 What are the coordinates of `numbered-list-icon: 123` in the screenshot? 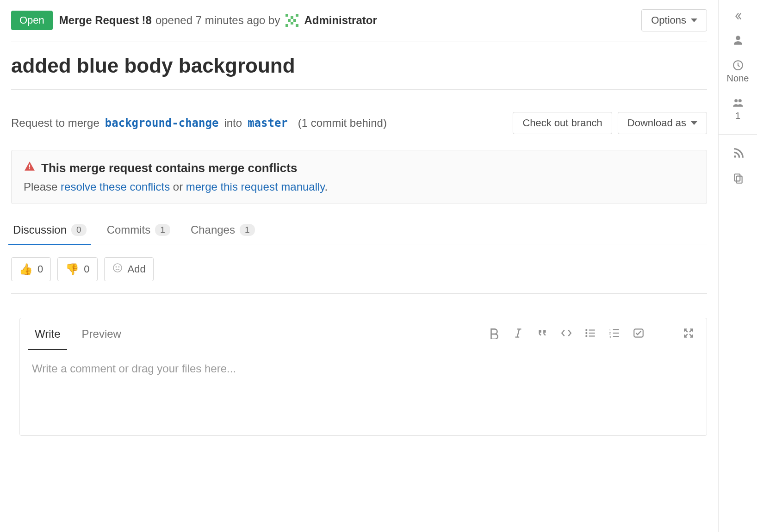 It's located at (614, 334).